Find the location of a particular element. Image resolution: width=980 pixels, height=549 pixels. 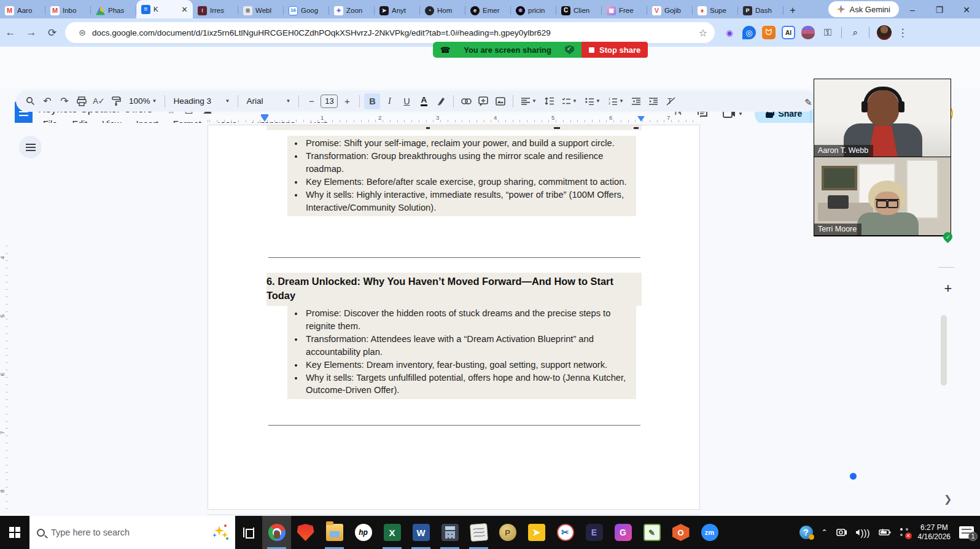

browser-tab-anyt: ➤Anyt is located at coordinates (397, 10).